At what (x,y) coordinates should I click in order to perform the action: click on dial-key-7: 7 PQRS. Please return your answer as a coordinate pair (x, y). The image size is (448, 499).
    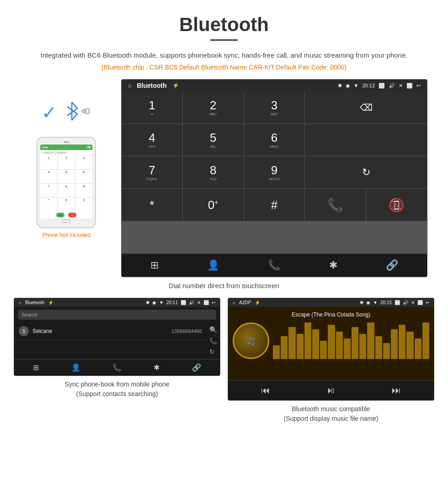
    Looking at the image, I should click on (152, 172).